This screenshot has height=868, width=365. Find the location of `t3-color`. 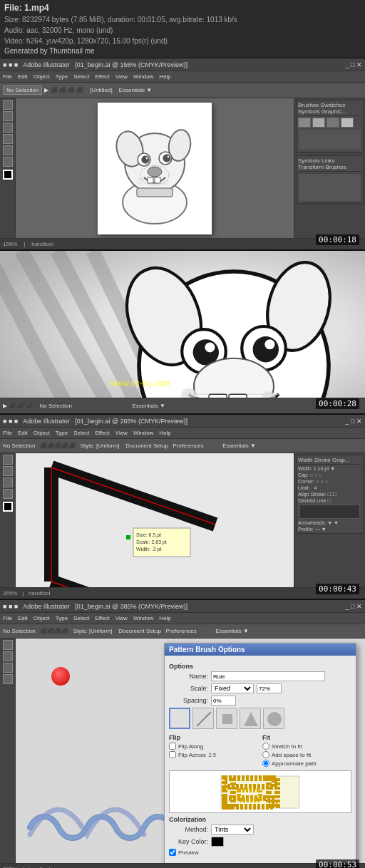

t3-color is located at coordinates (8, 507).